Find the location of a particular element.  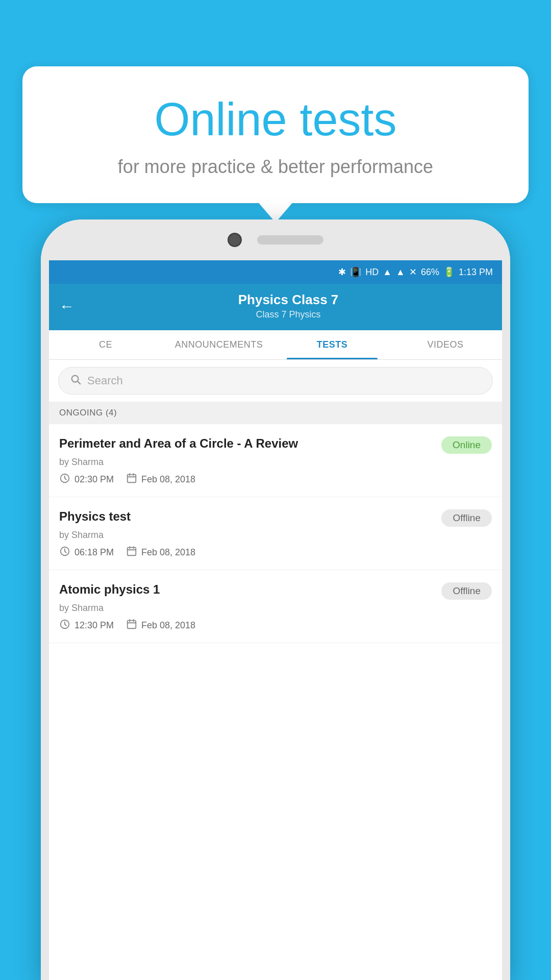

time-meta: 06:18 PM is located at coordinates (87, 552).